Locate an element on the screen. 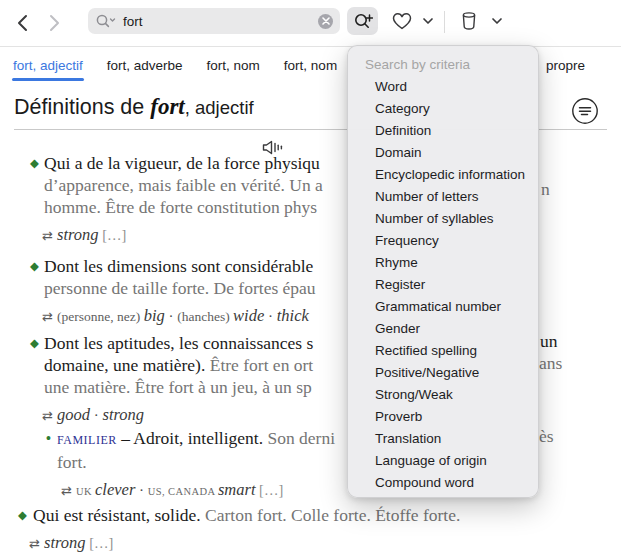  text-segment: personne de taille forte. De fortes épau is located at coordinates (180, 288).